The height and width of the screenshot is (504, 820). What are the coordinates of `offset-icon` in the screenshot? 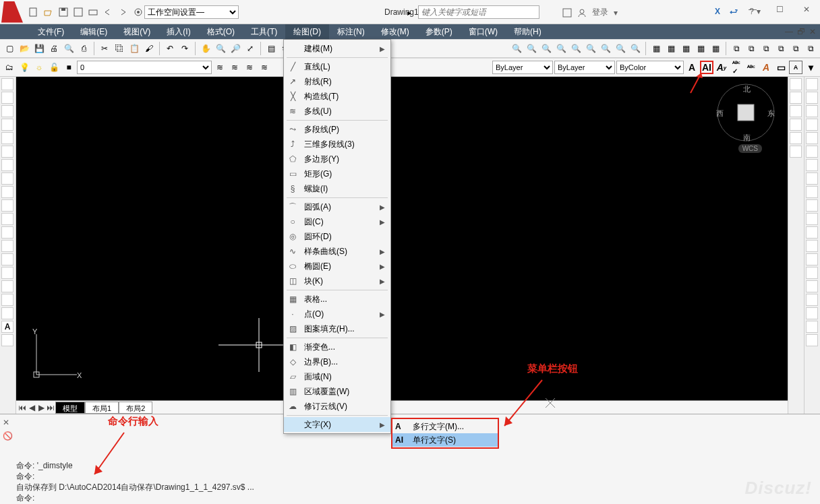 It's located at (812, 125).